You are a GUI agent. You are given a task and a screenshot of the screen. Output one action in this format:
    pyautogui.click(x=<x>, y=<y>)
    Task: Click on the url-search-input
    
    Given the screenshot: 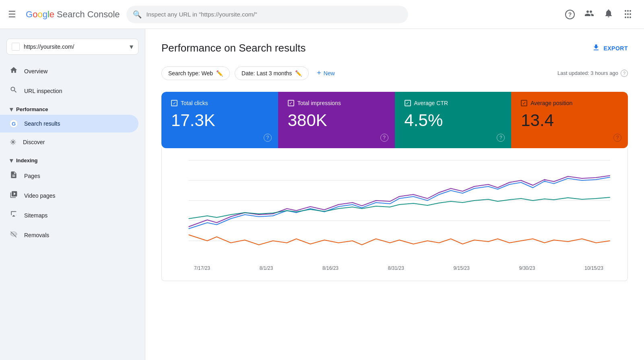 What is the action you would take?
    pyautogui.click(x=274, y=14)
    